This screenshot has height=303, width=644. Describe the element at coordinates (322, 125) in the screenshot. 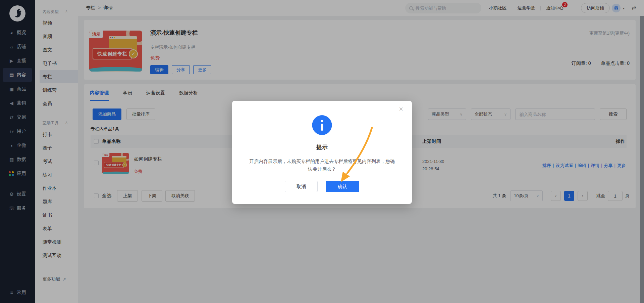

I see `info-icon` at that location.